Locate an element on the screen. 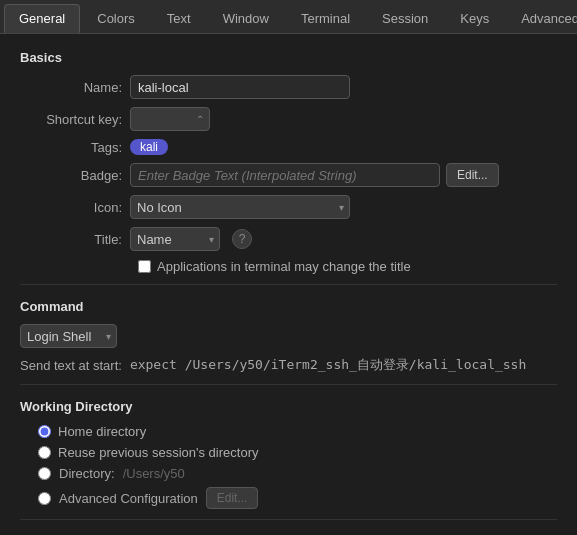 The height and width of the screenshot is (535, 577). shortcut-row: Shortcut key: ⌃ is located at coordinates (288, 119).